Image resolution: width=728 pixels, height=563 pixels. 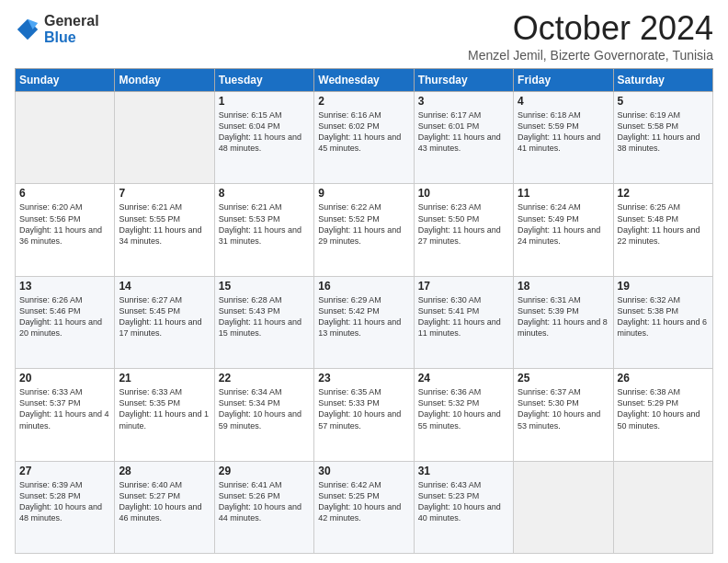 What do you see at coordinates (364, 507) in the screenshot?
I see `calendar-cell: 30Sunrise: 6:42 AM Sunset: 5:25 PM Dayli…` at bounding box center [364, 507].